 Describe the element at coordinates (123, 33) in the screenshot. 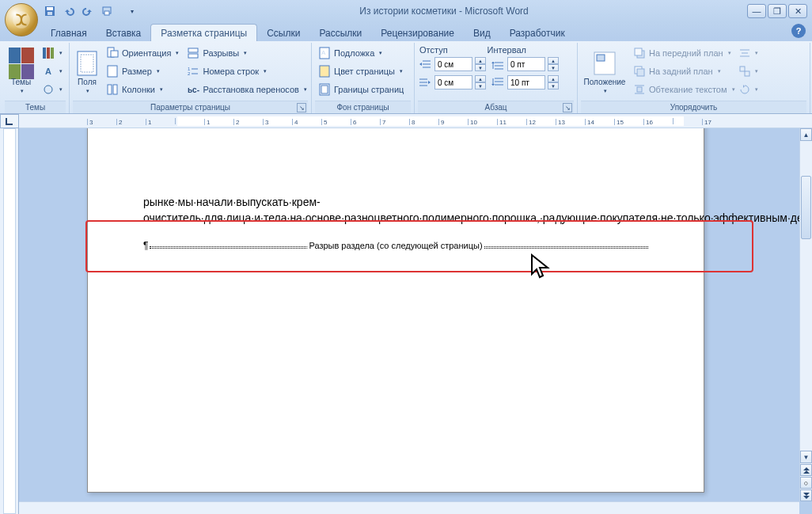

I see `tab-insert: Вставка` at that location.